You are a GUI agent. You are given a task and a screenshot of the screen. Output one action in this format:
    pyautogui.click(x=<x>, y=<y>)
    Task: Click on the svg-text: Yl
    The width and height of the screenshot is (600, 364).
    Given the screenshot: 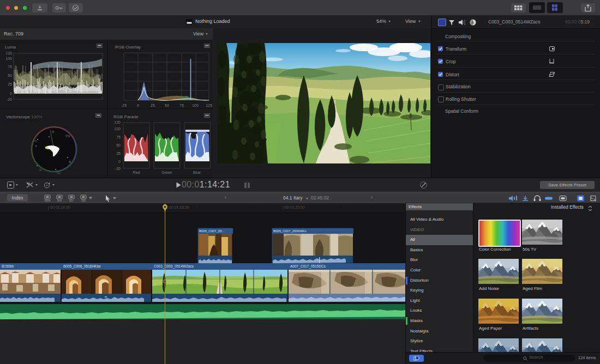 What is the action you would take?
    pyautogui.click(x=35, y=141)
    